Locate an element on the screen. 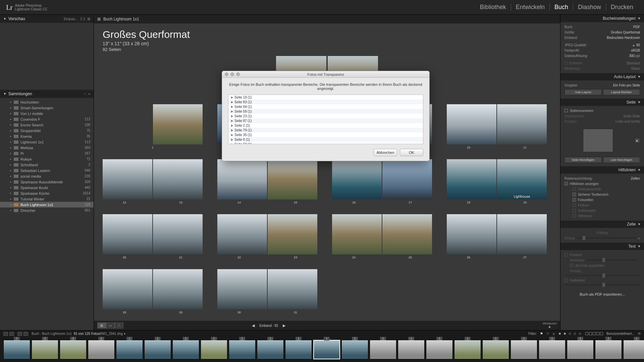  cover-value: Bedrucktes Hardcover is located at coordinates (623, 38).